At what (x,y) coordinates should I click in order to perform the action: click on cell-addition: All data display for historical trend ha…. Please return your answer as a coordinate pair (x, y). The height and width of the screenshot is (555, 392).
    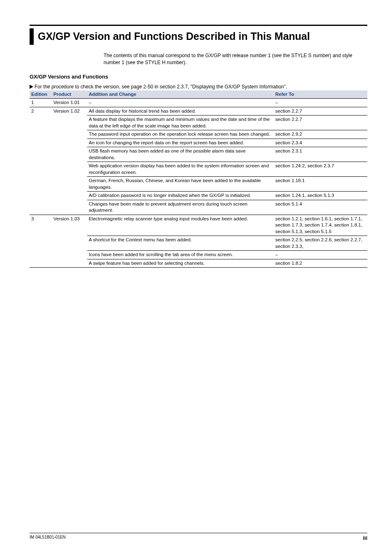
    Looking at the image, I should click on (180, 111).